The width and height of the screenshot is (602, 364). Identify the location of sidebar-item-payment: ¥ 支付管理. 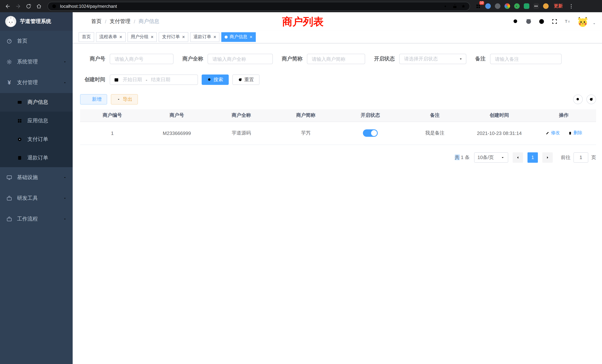
(36, 83).